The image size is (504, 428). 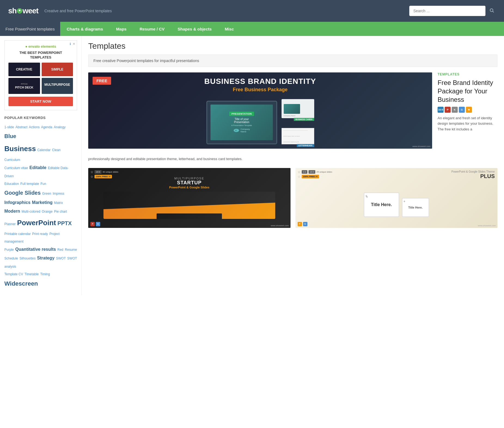 What do you see at coordinates (304, 172) in the screenshot?
I see `plus-ratio-4-3: 4:3` at bounding box center [304, 172].